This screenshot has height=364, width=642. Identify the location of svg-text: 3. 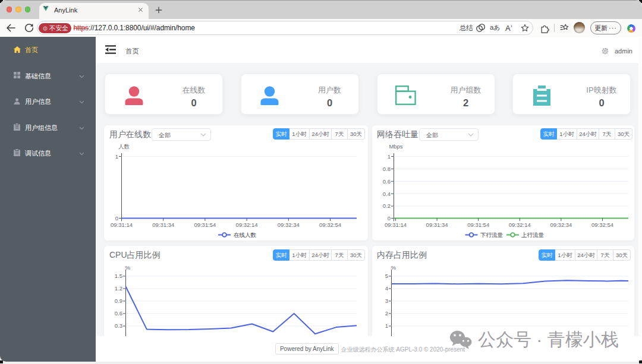
(386, 300).